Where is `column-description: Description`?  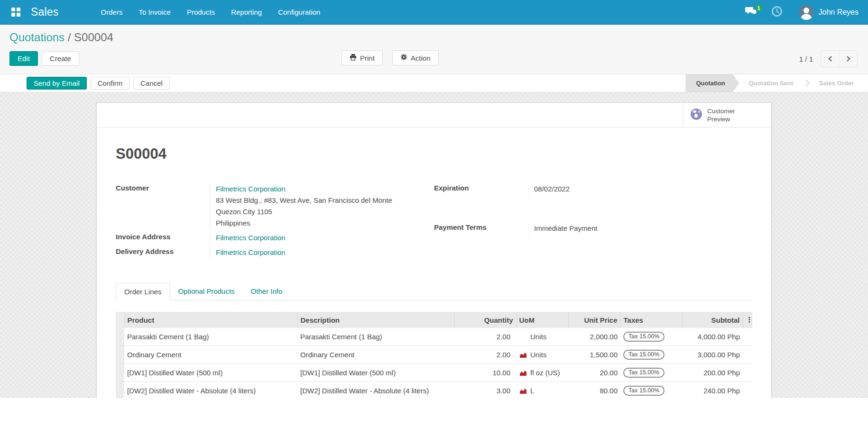 column-description: Description is located at coordinates (376, 320).